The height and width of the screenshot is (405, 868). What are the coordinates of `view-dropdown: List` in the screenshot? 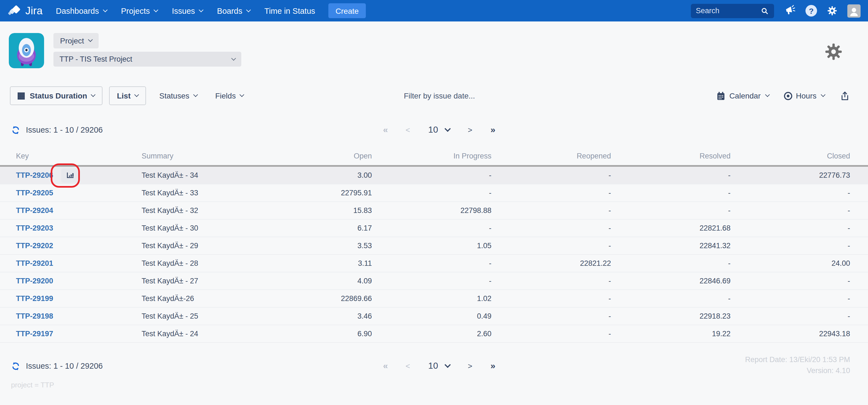 It's located at (127, 96).